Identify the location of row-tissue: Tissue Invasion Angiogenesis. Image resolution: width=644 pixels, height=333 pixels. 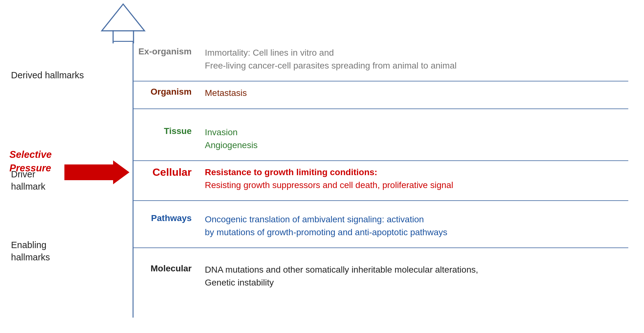
(380, 141).